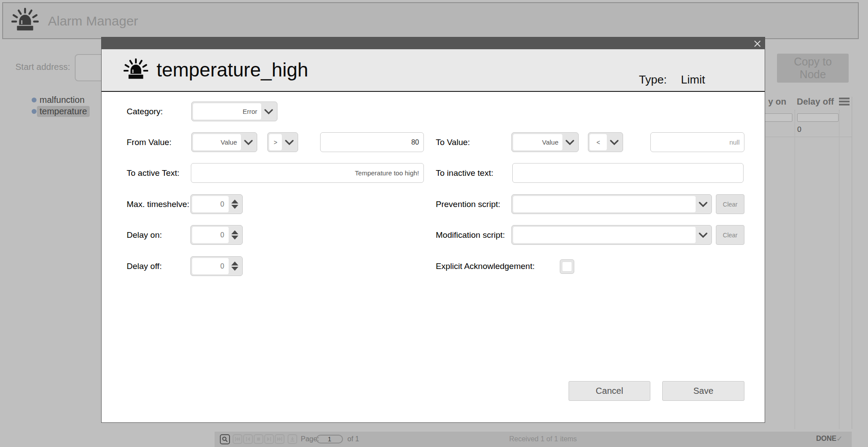 This screenshot has width=868, height=447. I want to click on delay-off-stepper: 0, so click(216, 266).